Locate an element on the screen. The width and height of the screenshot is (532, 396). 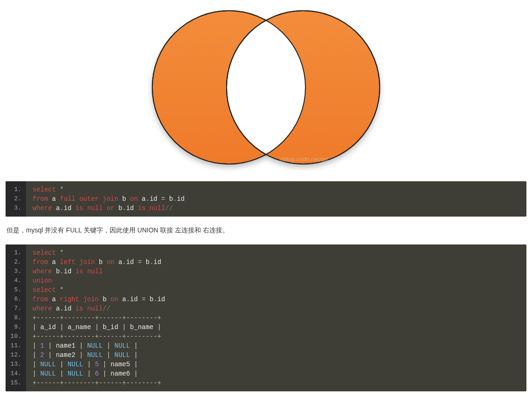
code-row: 8.+------+--------+------+--------+ is located at coordinates (266, 318).